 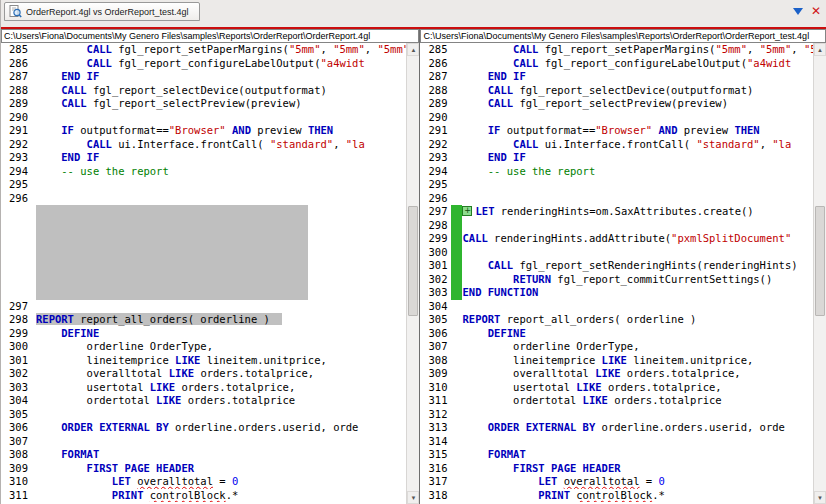 What do you see at coordinates (616, 253) in the screenshot?
I see `code-line: 300` at bounding box center [616, 253].